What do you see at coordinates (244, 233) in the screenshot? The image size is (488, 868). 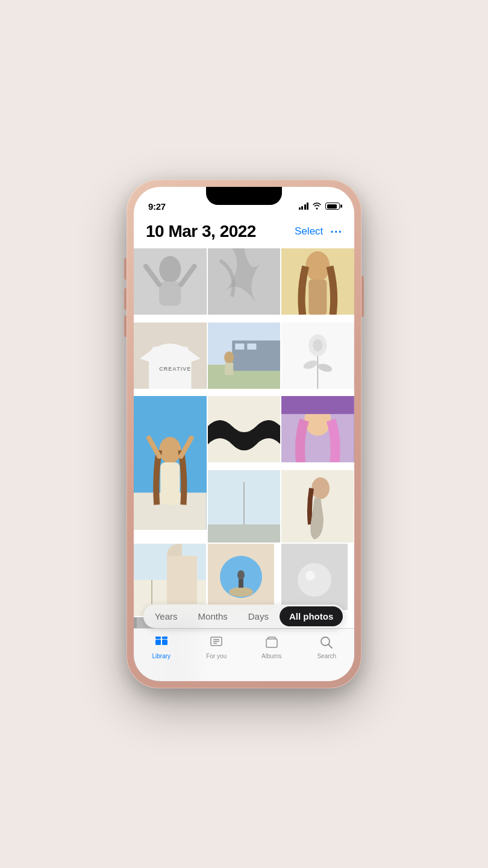 I see `header: 10 Mar 3, 2022 Select ···` at bounding box center [244, 233].